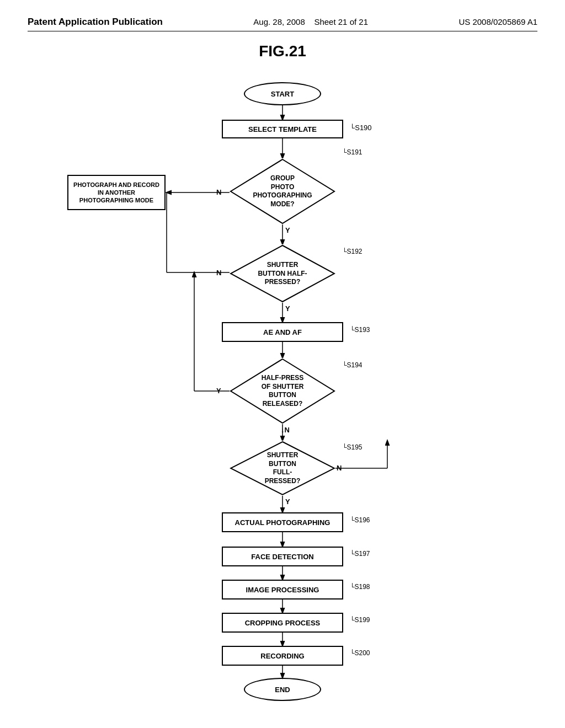 Image resolution: width=565 pixels, height=728 pixels. Describe the element at coordinates (218, 272) in the screenshot. I see `shutter-half-n-label: N` at that location.